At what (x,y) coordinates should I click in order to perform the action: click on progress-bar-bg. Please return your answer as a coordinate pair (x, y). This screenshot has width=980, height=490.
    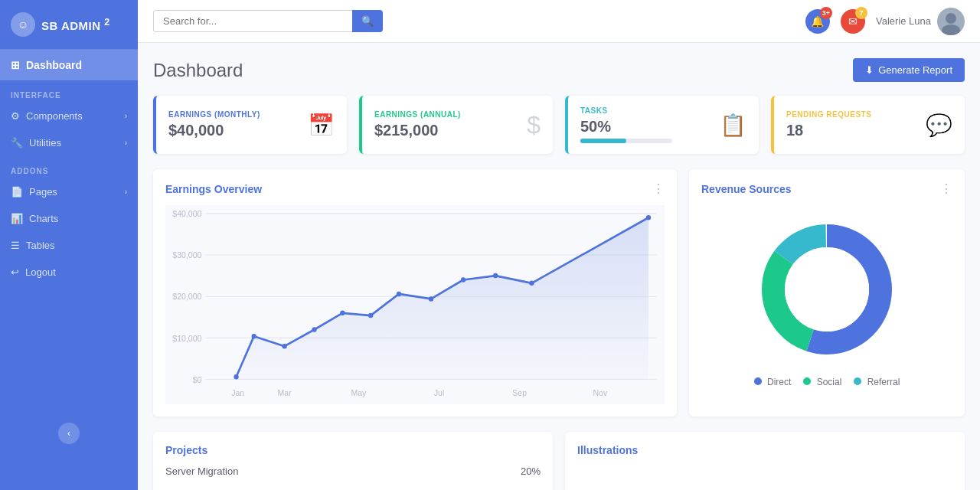
    Looking at the image, I should click on (626, 141).